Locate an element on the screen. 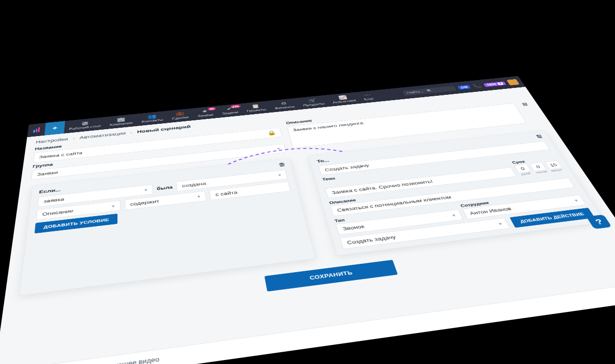 The width and height of the screenshot is (615, 364). nav-label: Компании is located at coordinates (121, 124).